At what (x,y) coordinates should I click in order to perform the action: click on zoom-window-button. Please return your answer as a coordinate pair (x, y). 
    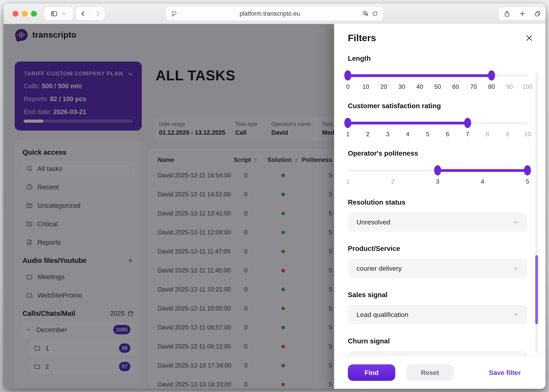
    Looking at the image, I should click on (34, 14).